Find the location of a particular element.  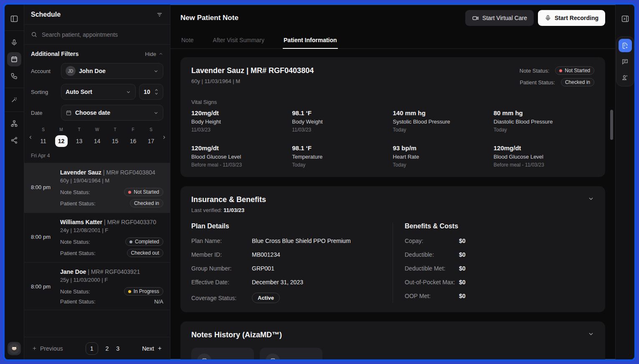

person-sparkle-icon is located at coordinates (625, 77).